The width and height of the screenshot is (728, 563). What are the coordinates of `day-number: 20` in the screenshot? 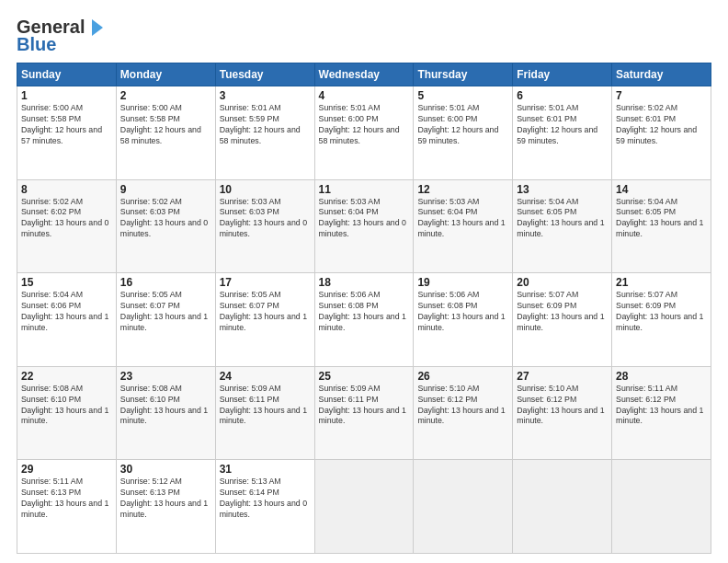 It's located at (563, 282).